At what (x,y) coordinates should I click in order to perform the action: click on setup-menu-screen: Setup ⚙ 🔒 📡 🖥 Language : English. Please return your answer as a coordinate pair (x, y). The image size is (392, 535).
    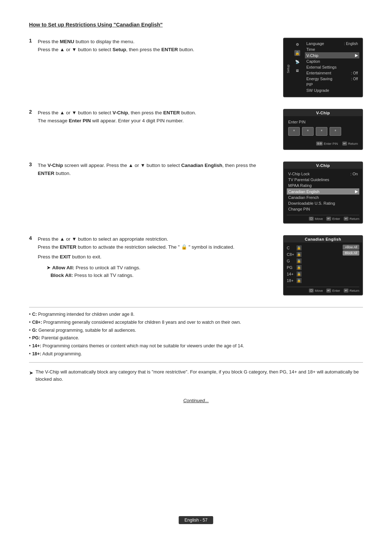
    Looking at the image, I should click on (323, 68).